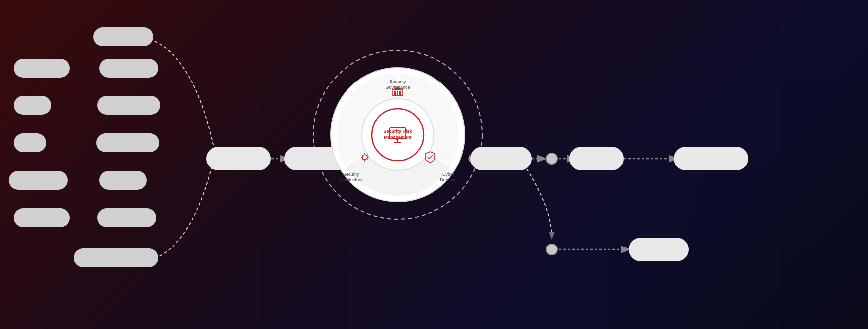 The height and width of the screenshot is (329, 868). Describe the element at coordinates (38, 180) in the screenshot. I see `stakeholder-customer` at that location.